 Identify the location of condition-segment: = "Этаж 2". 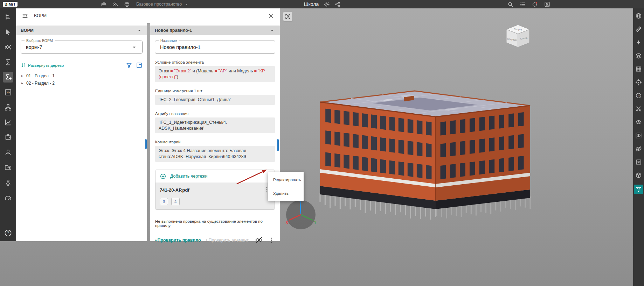
(181, 71).